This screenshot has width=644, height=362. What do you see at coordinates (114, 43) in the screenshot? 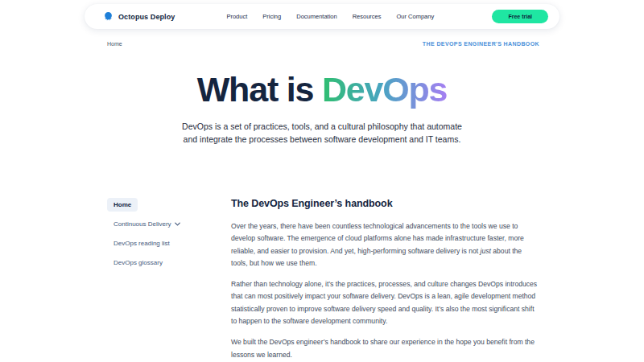
I see `breadcrumb-home-link: Home` at bounding box center [114, 43].